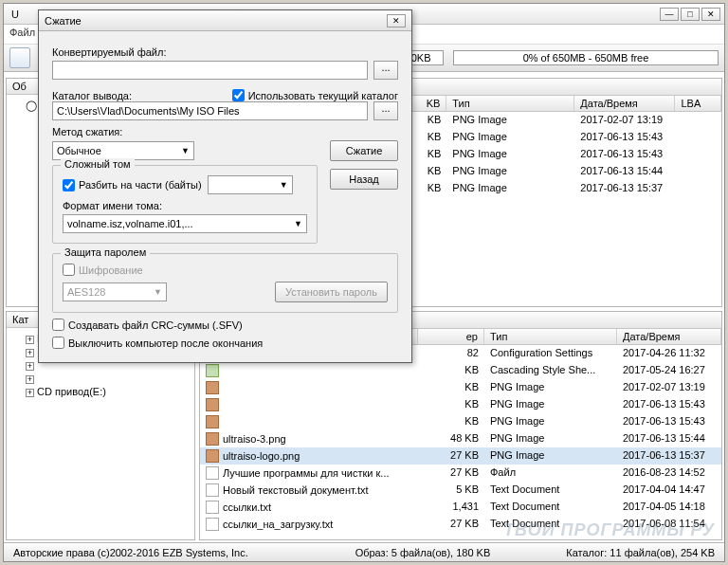  I want to click on minimize-button: —, so click(669, 14).